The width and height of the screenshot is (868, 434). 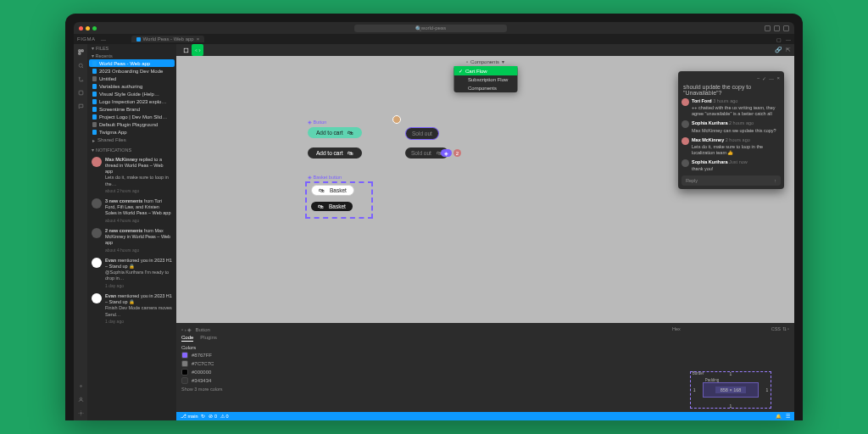 What do you see at coordinates (81, 106) in the screenshot?
I see `comment-icon` at bounding box center [81, 106].